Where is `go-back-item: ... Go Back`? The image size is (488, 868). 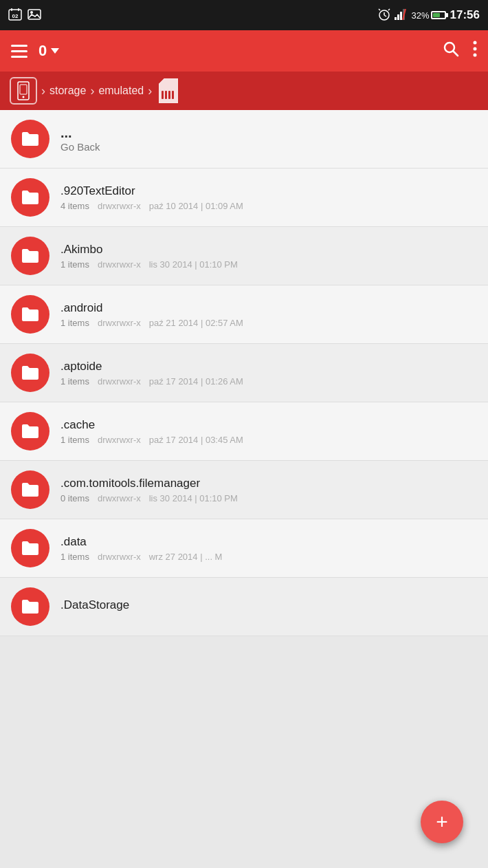 go-back-item: ... Go Back is located at coordinates (244, 139).